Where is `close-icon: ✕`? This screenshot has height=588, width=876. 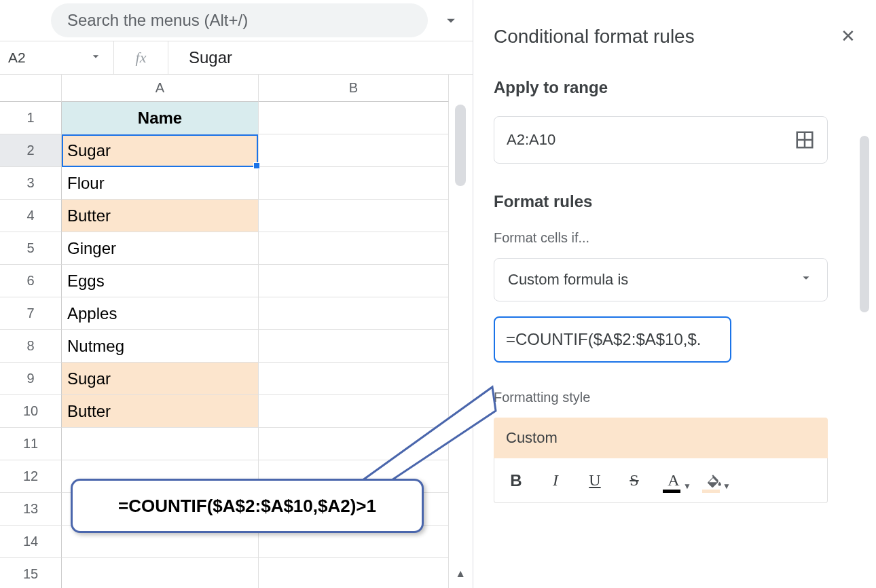
close-icon: ✕ is located at coordinates (848, 37).